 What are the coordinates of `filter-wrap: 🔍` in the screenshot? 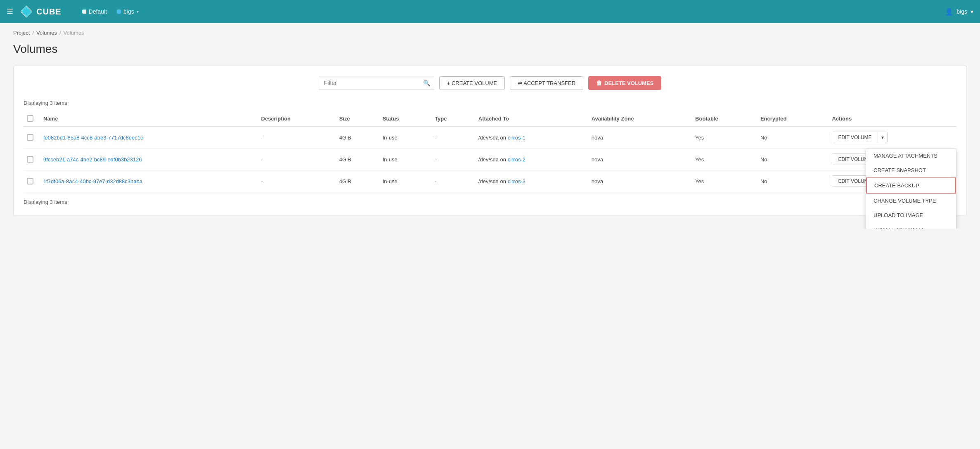 It's located at (376, 83).